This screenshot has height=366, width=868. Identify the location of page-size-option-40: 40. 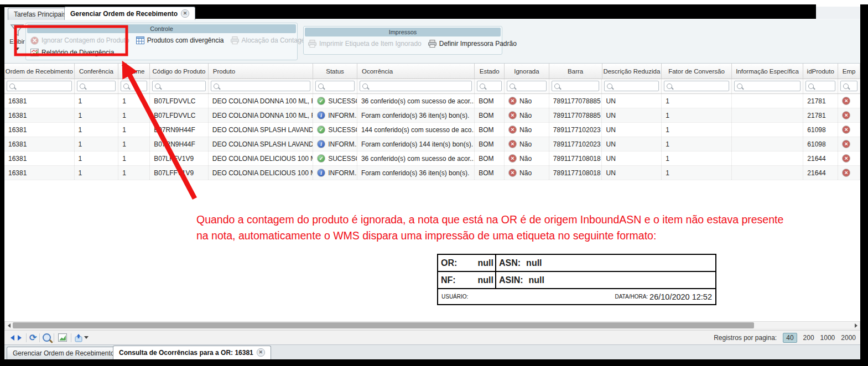
(790, 338).